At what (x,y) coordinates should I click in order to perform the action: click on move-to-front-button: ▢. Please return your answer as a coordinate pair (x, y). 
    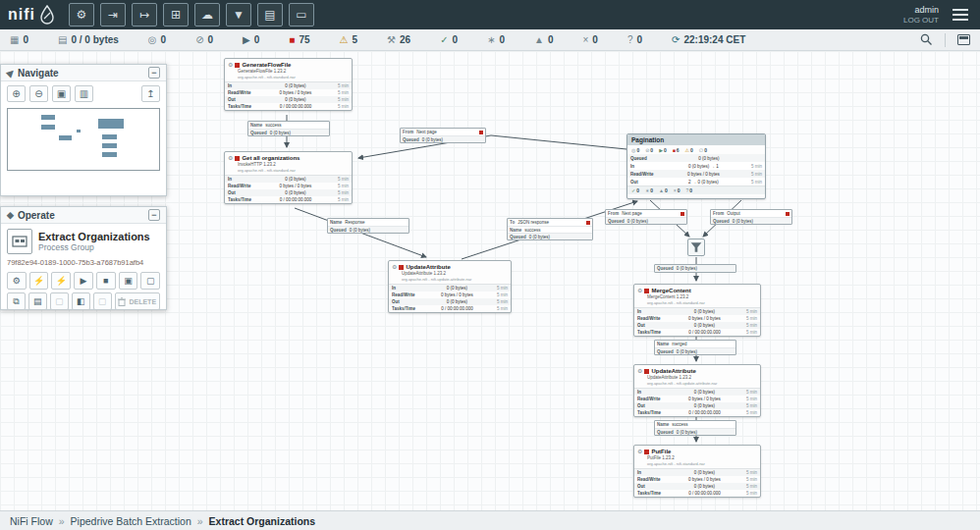
    Looking at the image, I should click on (59, 301).